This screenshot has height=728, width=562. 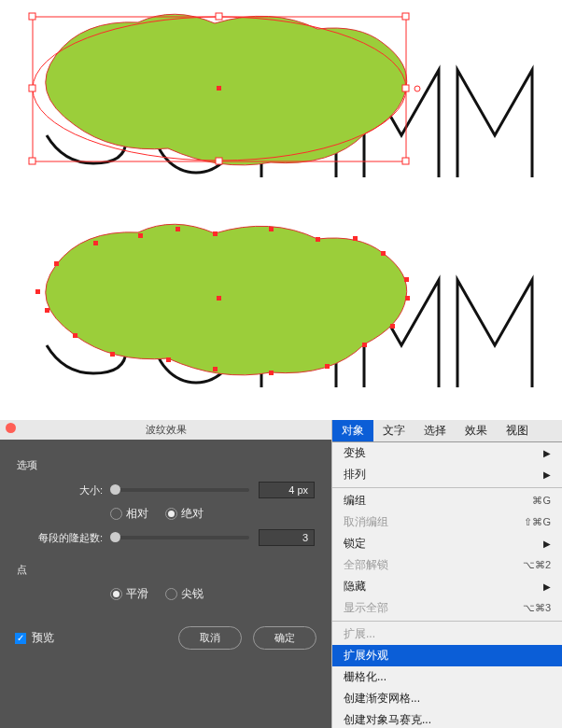 I want to click on mi-lock: 锁定▶, so click(x=447, y=543).